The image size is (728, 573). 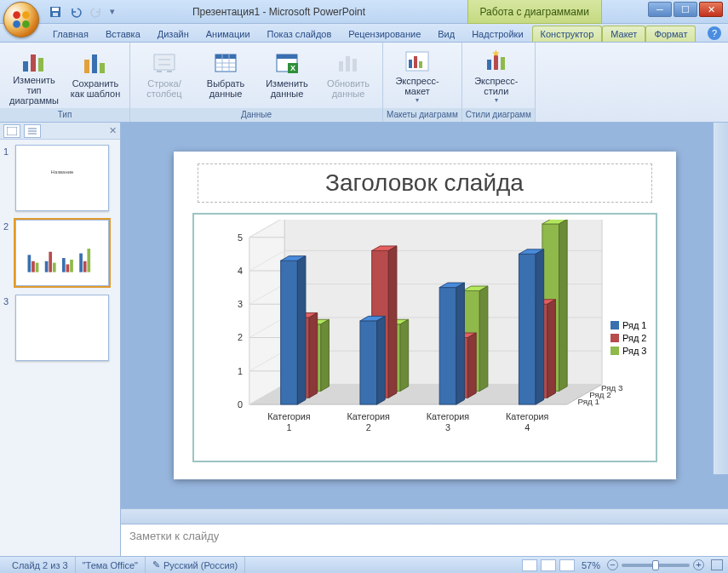 I want to click on help-icon: ?, so click(x=714, y=33).